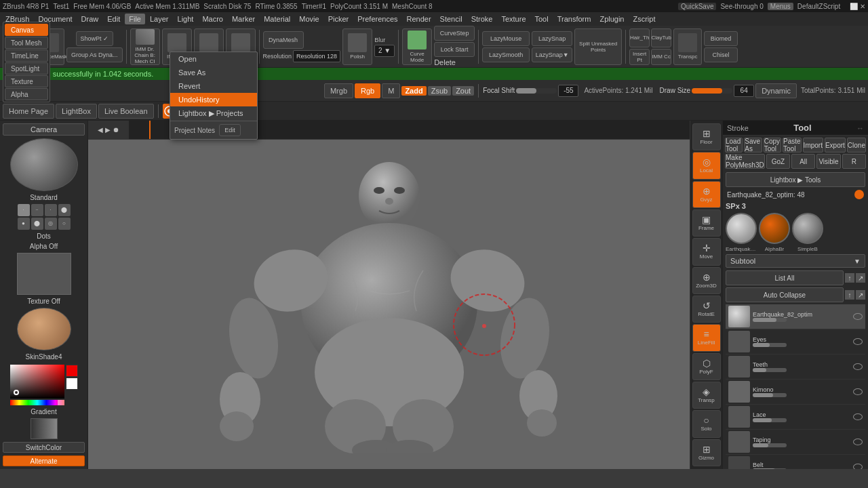 The image size is (868, 488). Describe the element at coordinates (417, 47) in the screenshot. I see `curve-mode-btn: Curve Mode` at that location.